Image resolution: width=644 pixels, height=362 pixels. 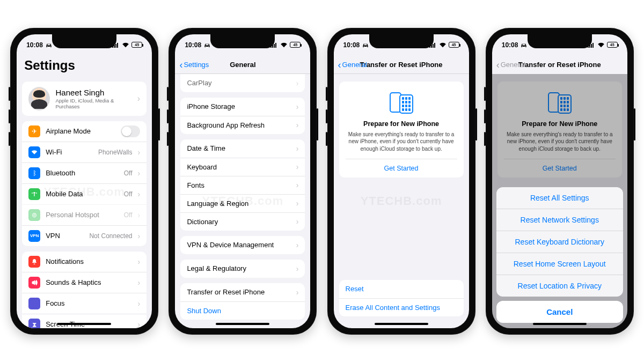 What do you see at coordinates (243, 201) in the screenshot?
I see `general-scroll: CarPlay› iPhone Storage› Background App …` at bounding box center [243, 201].